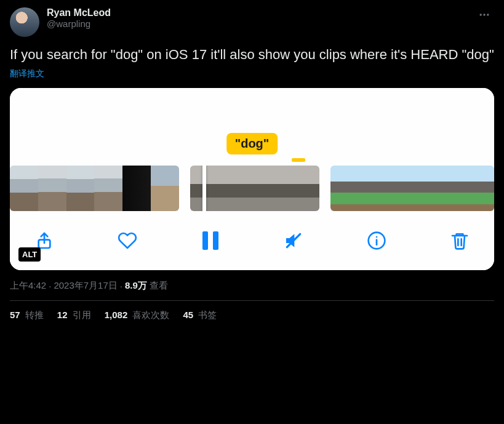 This screenshot has height=424, width=504. Describe the element at coordinates (204, 188) in the screenshot. I see `playhead` at that location.